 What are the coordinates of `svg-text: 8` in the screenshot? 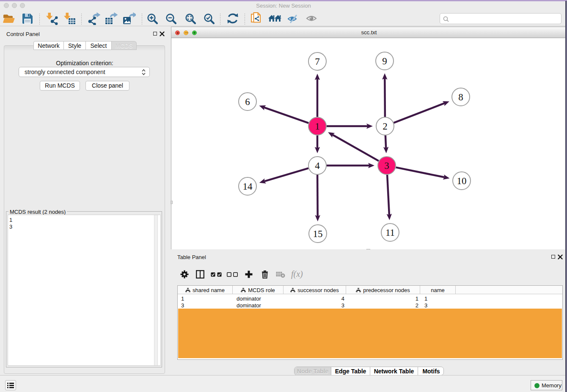 It's located at (461, 97).